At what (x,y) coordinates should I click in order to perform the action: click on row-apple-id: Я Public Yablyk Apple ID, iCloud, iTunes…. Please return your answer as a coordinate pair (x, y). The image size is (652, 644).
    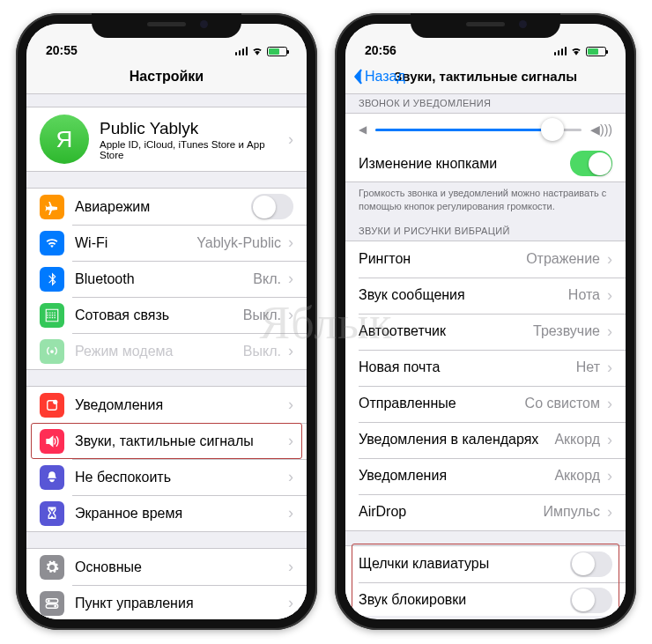
    Looking at the image, I should click on (167, 139).